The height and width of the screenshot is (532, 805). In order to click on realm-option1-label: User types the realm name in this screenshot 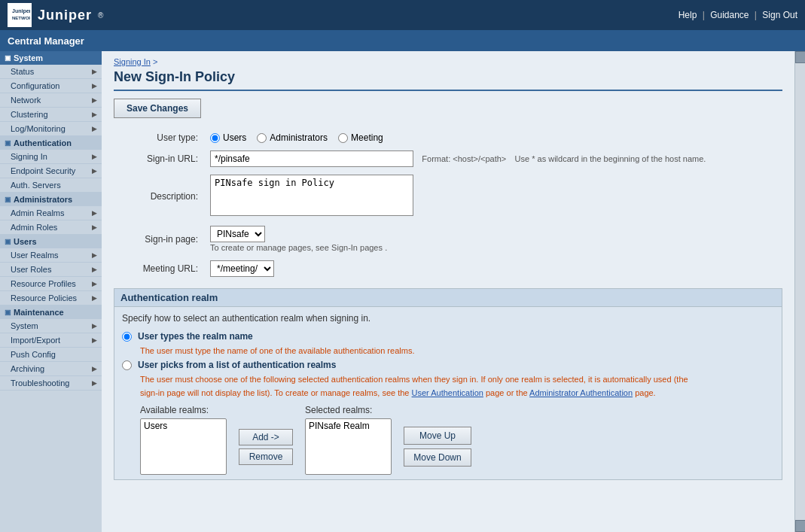, I will do `click(196, 336)`.